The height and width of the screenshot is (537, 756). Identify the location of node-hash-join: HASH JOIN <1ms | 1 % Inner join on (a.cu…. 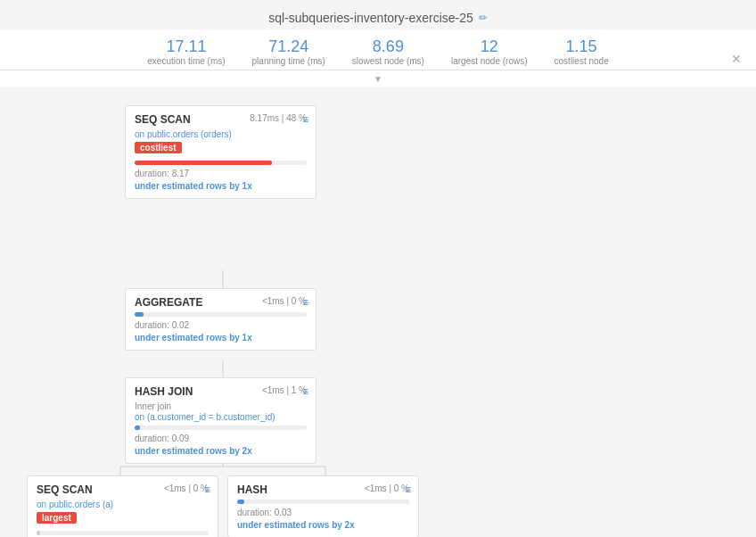
(221, 421).